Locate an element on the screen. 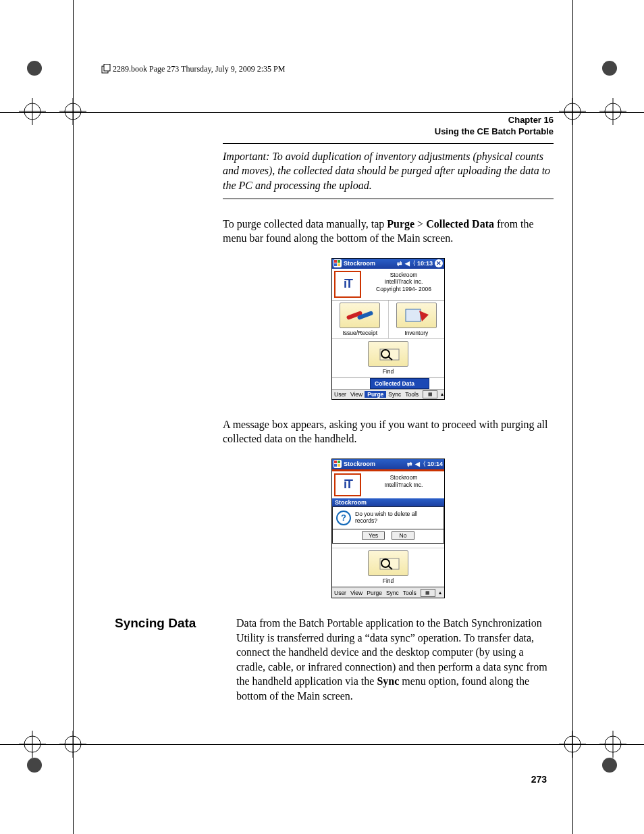 This screenshot has height=834, width=644. text-run: To purge collected data manually, tap is located at coordinates (305, 224).